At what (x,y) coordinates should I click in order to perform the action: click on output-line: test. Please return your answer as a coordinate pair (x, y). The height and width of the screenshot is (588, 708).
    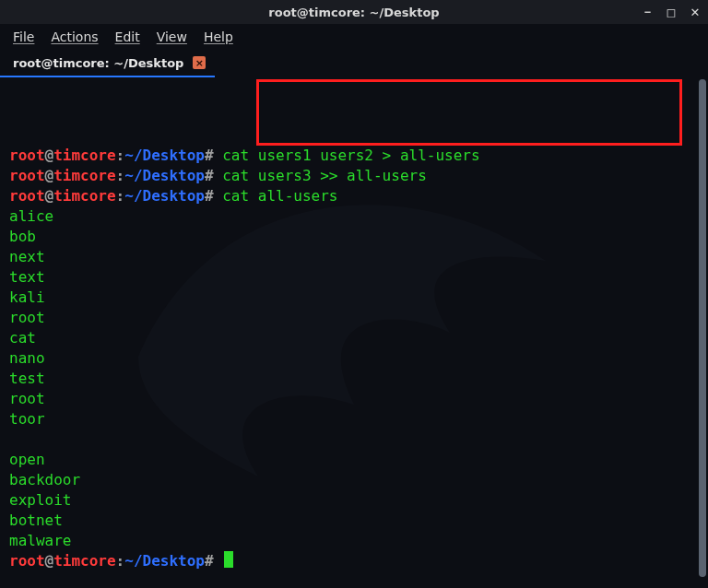
    Looking at the image, I should click on (354, 379).